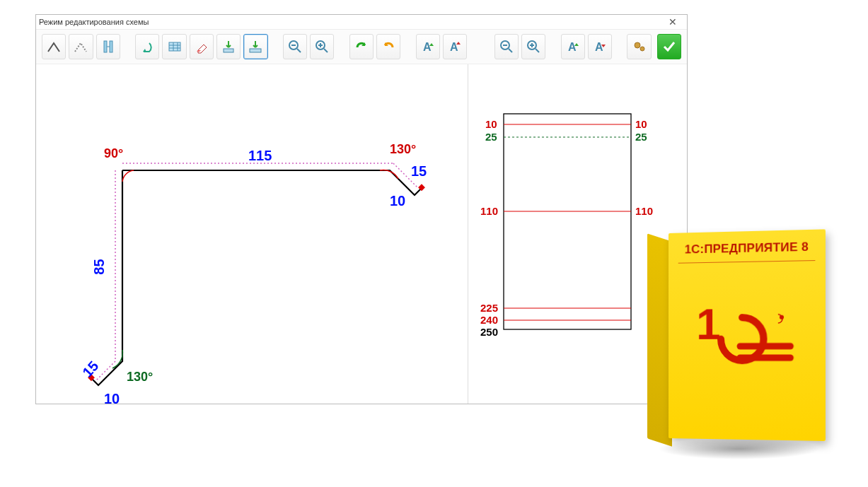 The width and height of the screenshot is (868, 487). Describe the element at coordinates (428, 47) in the screenshot. I see `font-increase-1-icon: A` at that location.